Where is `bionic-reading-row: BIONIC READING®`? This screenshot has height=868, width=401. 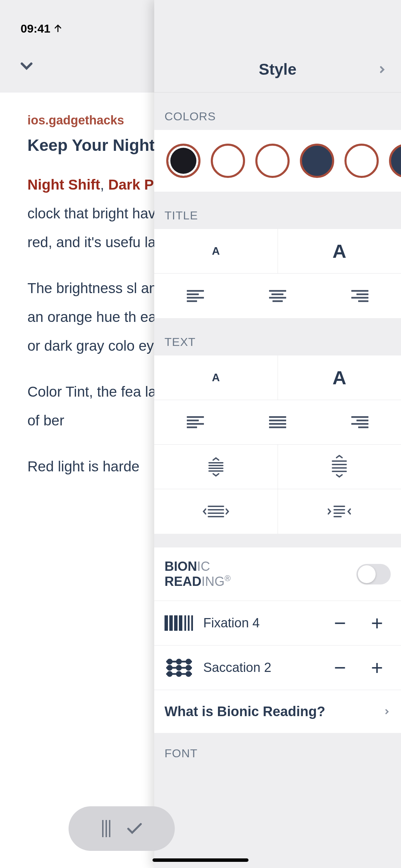
bionic-reading-row: BIONIC READING® is located at coordinates (278, 574).